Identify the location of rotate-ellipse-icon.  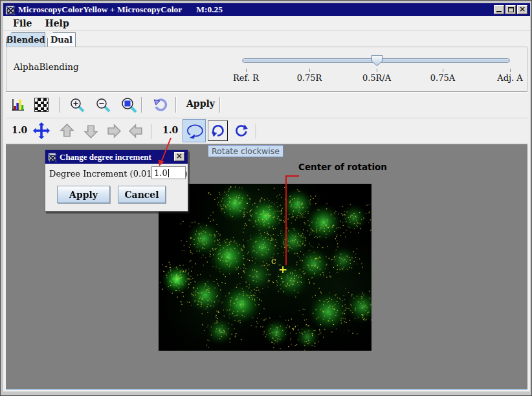
(194, 131).